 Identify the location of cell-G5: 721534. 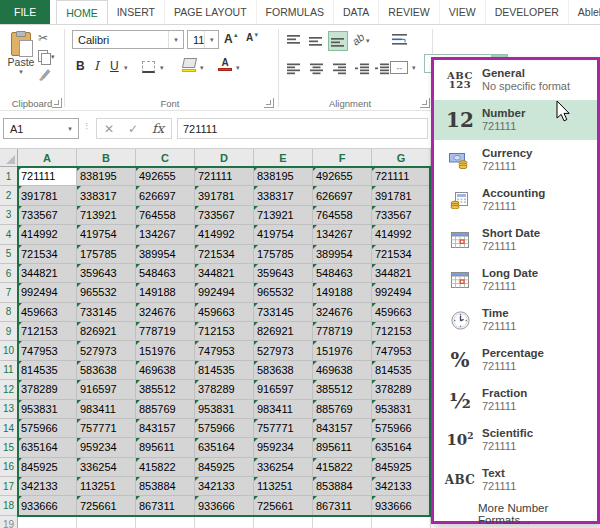
(402, 254).